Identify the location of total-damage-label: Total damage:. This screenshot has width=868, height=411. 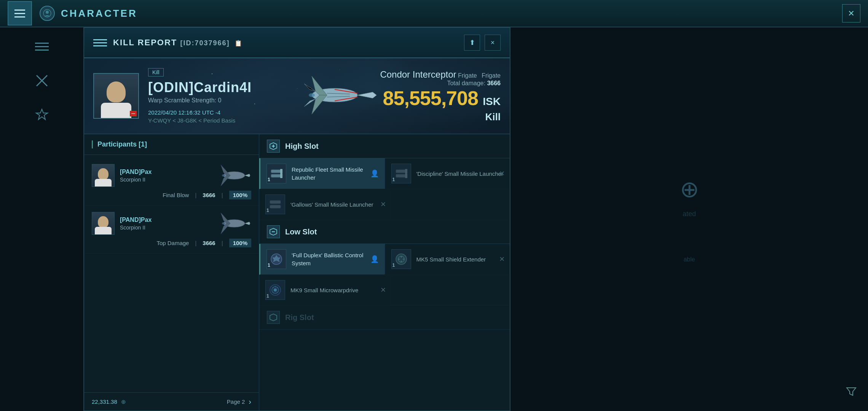
(466, 83).